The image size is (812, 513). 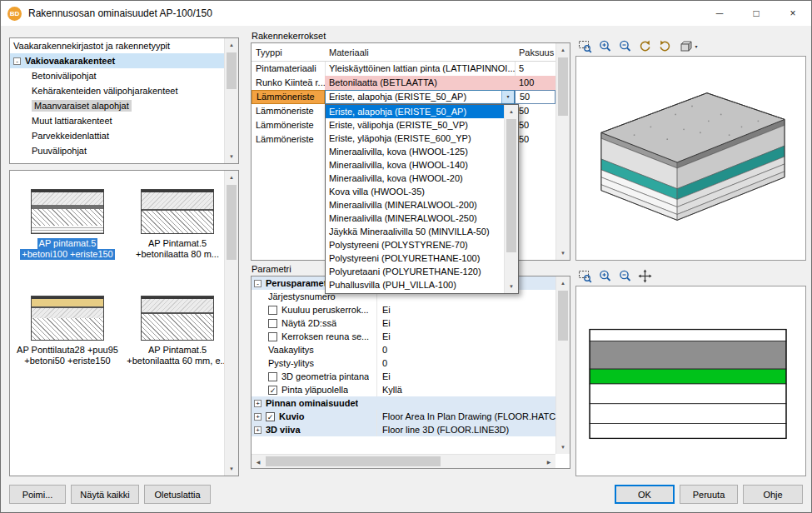 What do you see at coordinates (605, 46) in the screenshot?
I see `zoom-in-icon` at bounding box center [605, 46].